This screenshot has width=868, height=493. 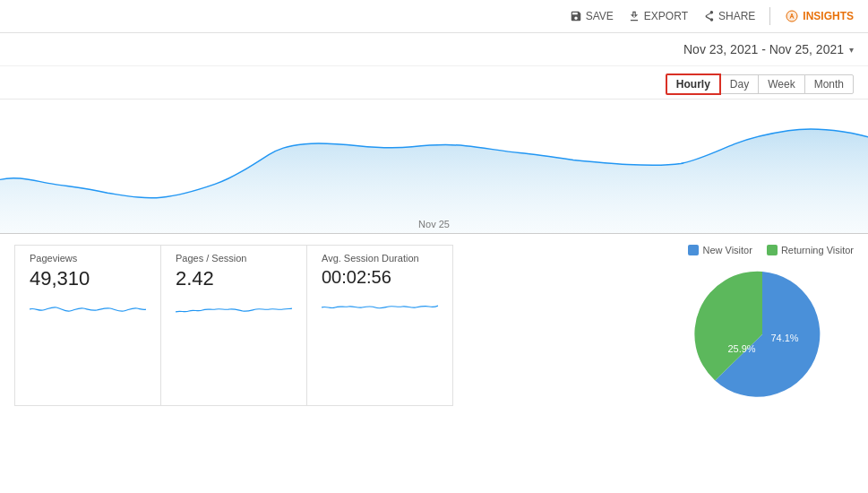 I want to click on granularity-day: Day, so click(x=740, y=84).